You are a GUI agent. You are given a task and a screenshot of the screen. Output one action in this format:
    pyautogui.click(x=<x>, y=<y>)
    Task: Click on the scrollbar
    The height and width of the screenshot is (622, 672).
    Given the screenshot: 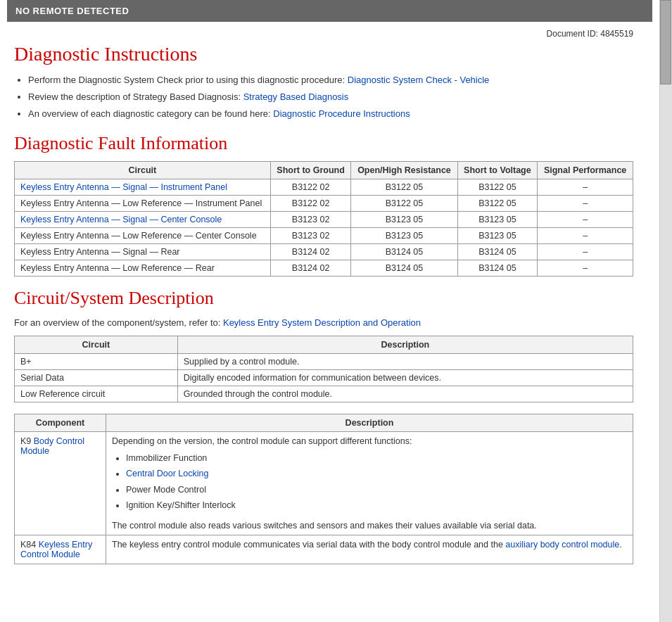 What is the action you would take?
    pyautogui.click(x=666, y=295)
    